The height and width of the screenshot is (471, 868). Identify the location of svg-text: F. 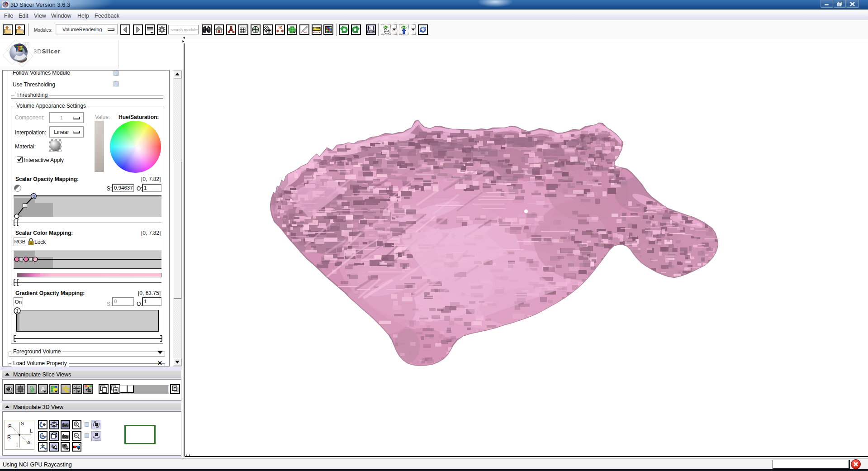
(175, 389).